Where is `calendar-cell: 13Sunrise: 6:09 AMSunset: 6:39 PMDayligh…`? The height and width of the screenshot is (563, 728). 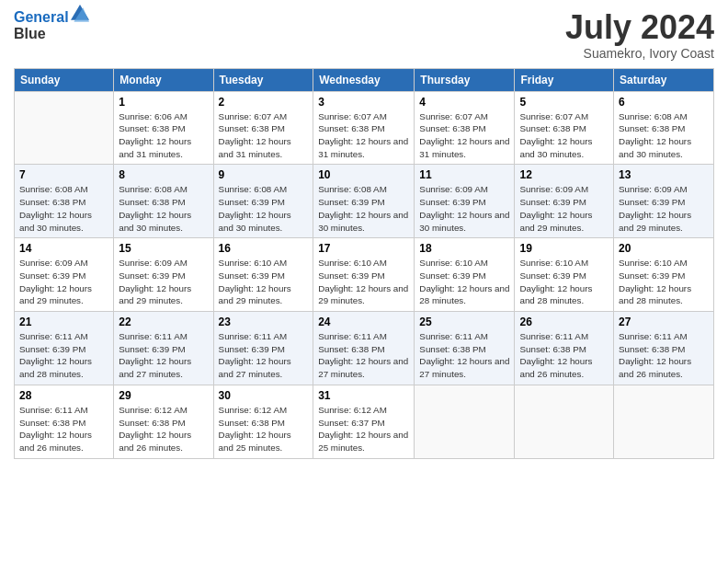 calendar-cell: 13Sunrise: 6:09 AMSunset: 6:39 PMDayligh… is located at coordinates (664, 201).